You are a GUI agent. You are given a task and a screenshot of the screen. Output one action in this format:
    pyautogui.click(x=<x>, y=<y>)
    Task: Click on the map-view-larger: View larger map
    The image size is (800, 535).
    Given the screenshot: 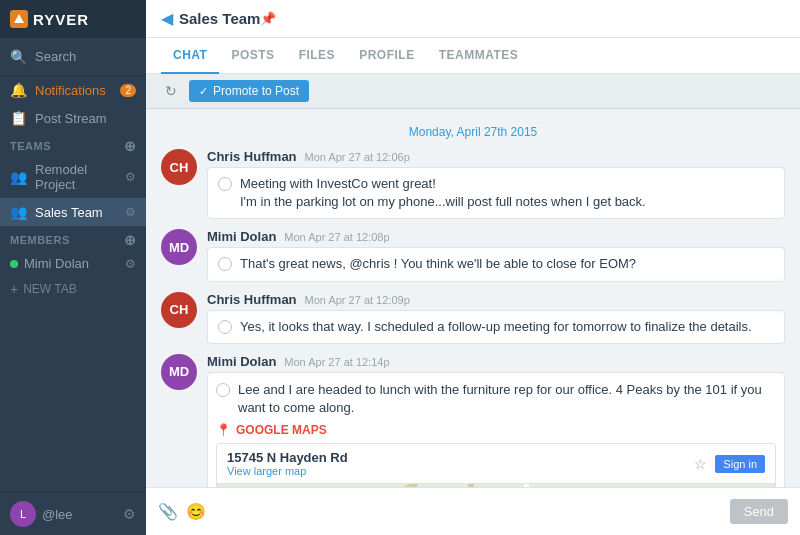 What is the action you would take?
    pyautogui.click(x=288, y=471)
    